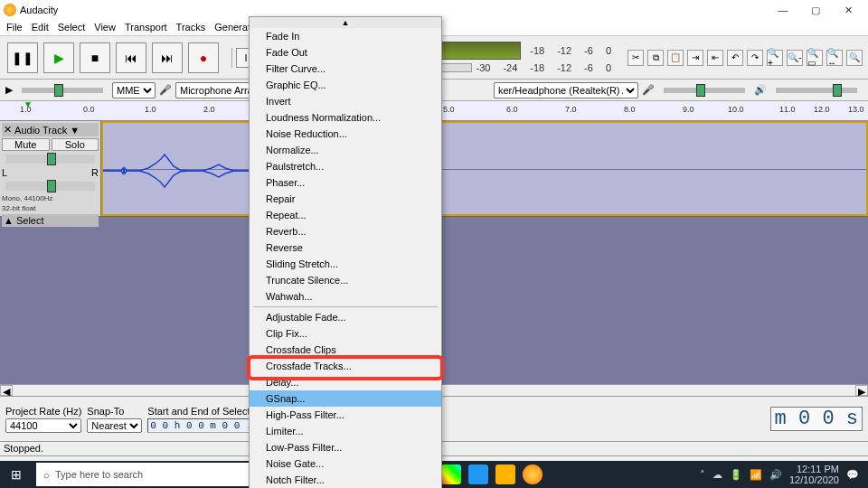  I want to click on copy-icon: ⧉, so click(656, 58).